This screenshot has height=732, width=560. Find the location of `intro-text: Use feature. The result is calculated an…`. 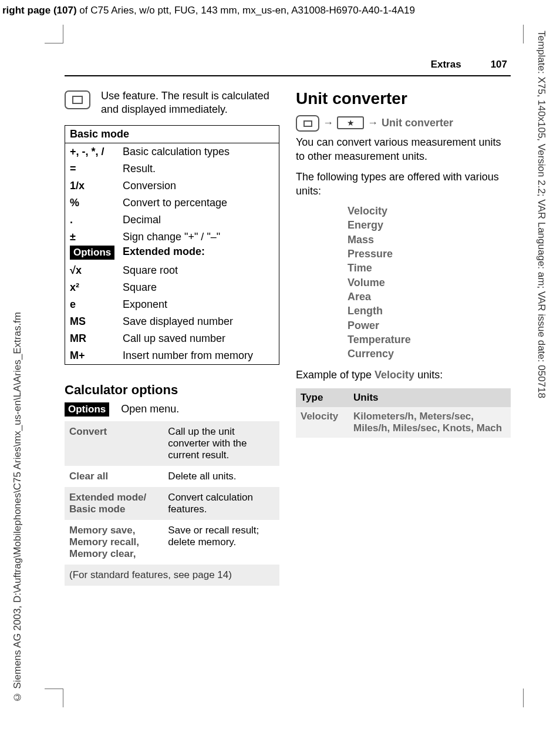

intro-text: Use feature. The result is calculated an… is located at coordinates (190, 103).